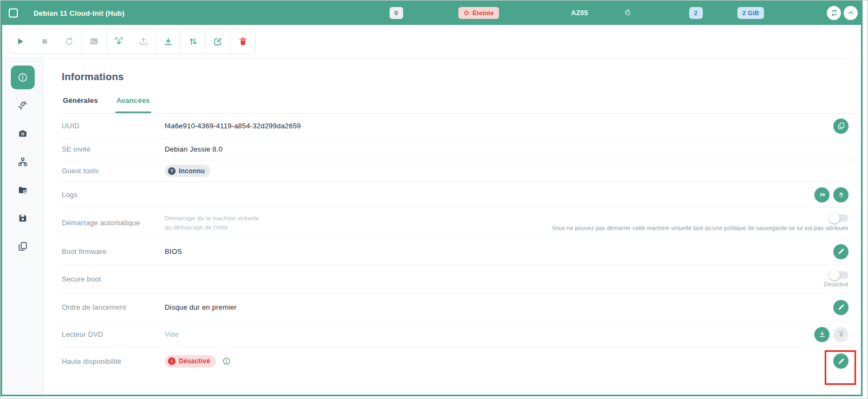 This screenshot has height=399, width=868. Describe the element at coordinates (172, 361) in the screenshot. I see `exclamation-icon: !` at that location.